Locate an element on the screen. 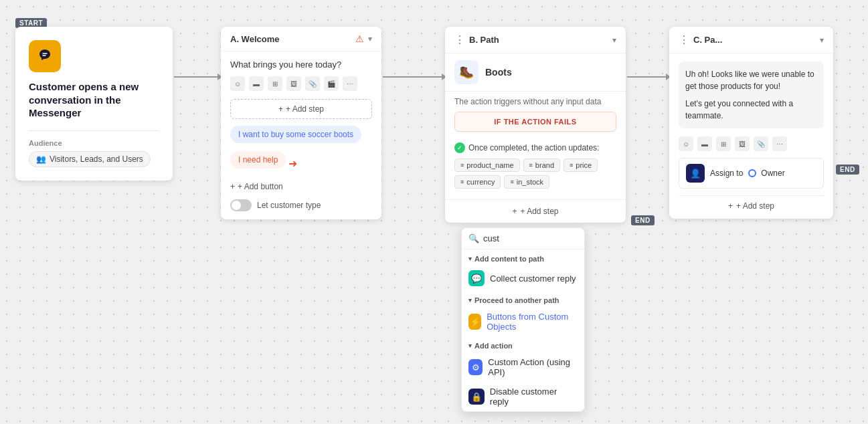 This screenshot has width=868, height=424. tag-icon-3: ≡ is located at coordinates (572, 165).